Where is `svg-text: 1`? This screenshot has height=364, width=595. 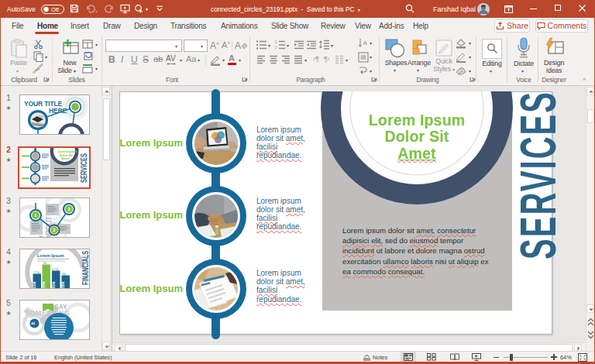
svg-text: 1 is located at coordinates (276, 42).